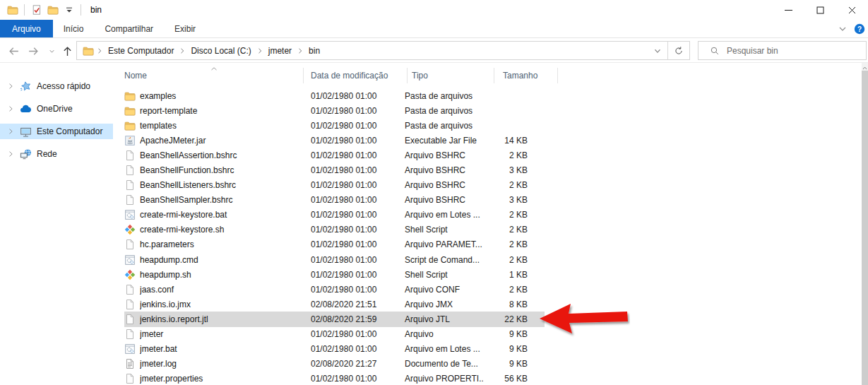  Describe the element at coordinates (57, 154) in the screenshot. I see `sidebar-item-rede: Rede` at that location.